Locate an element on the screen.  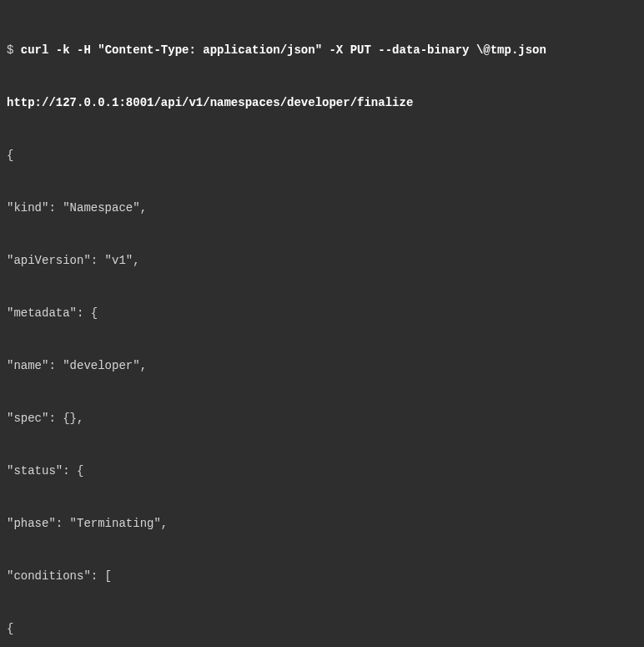
output-line: "conditions": [ is located at coordinates (322, 576).